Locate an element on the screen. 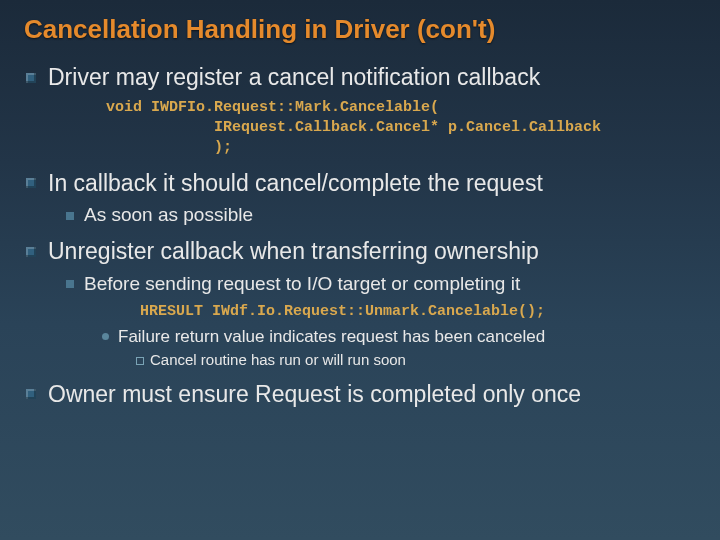  bullet-item: As soon as possible is located at coordinates (381, 215).